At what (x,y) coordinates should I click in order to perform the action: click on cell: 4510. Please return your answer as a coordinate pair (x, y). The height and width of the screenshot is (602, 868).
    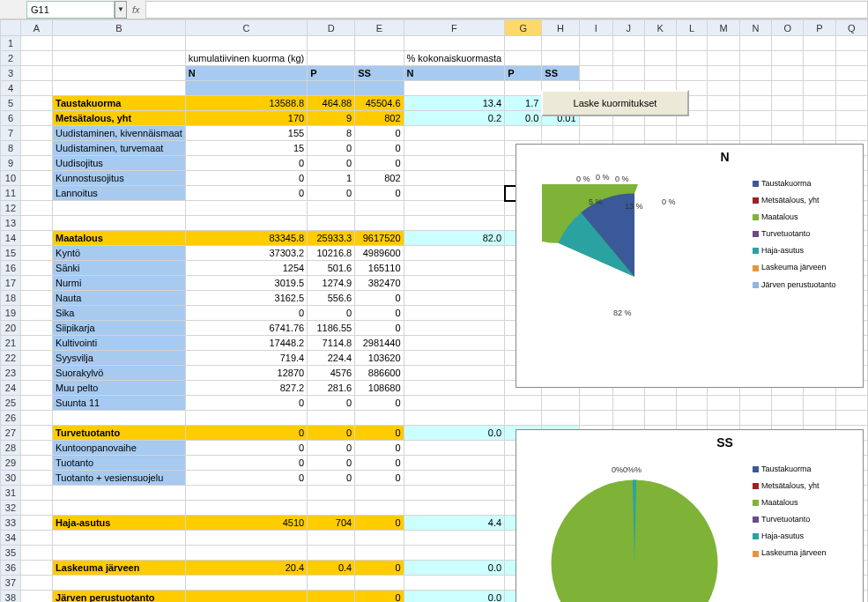
    Looking at the image, I should click on (246, 524).